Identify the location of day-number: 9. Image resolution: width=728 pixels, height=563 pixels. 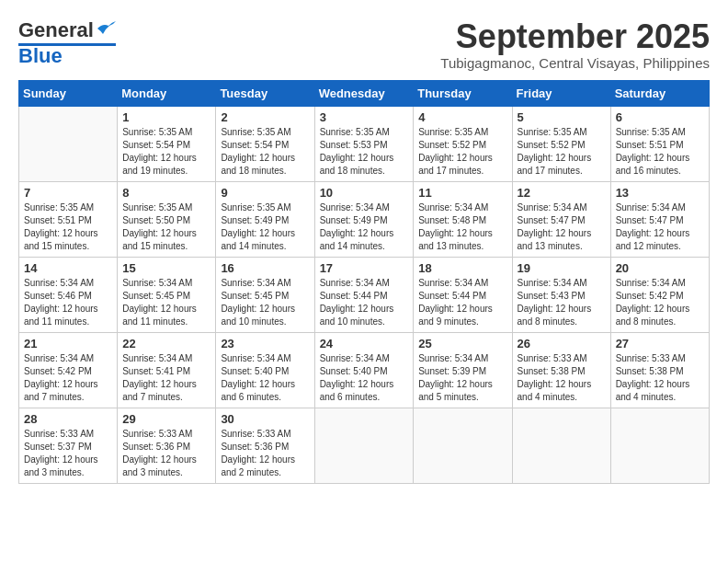
(265, 193).